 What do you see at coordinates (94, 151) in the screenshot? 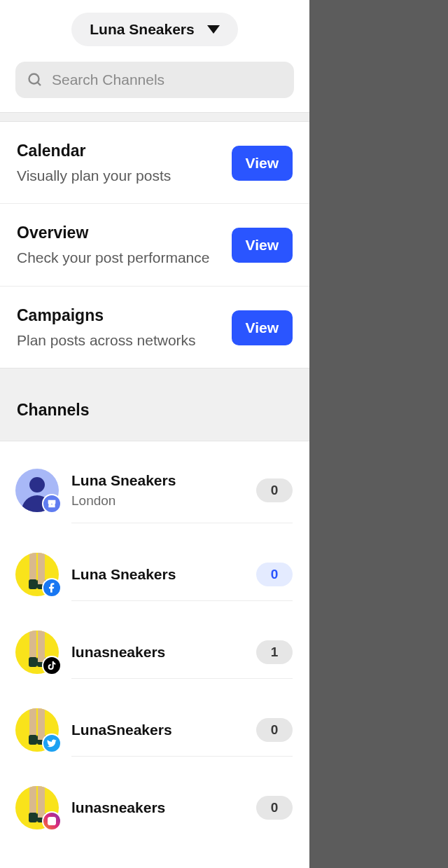
I see `nav-title: Calendar` at bounding box center [94, 151].